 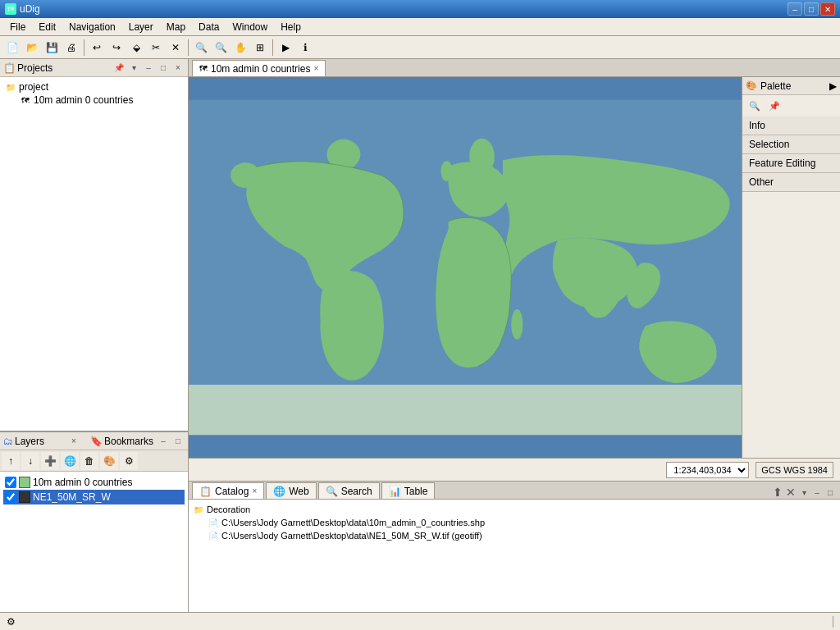 What do you see at coordinates (141, 27) in the screenshot?
I see `menu-layer: Layer` at bounding box center [141, 27].